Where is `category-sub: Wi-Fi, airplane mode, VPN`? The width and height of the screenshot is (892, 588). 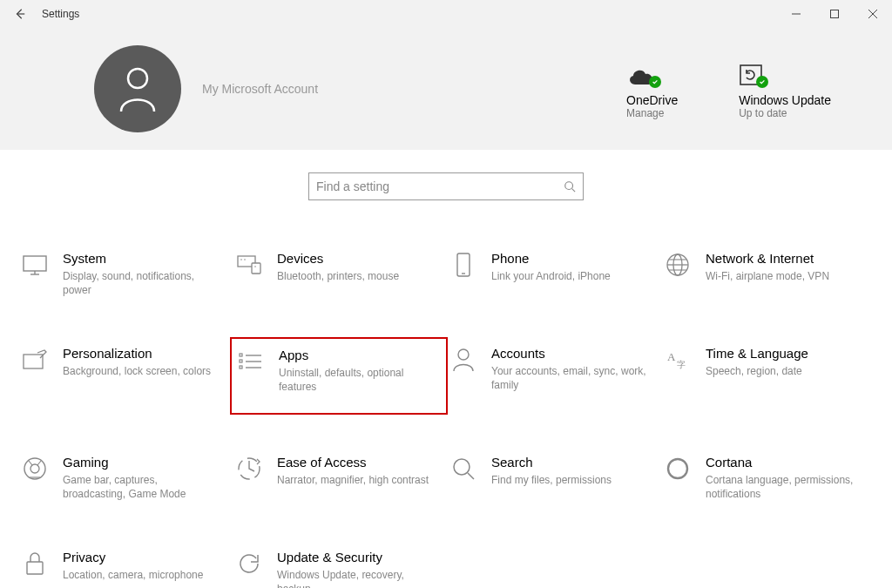 category-sub: Wi-Fi, airplane mode, VPN is located at coordinates (783, 276).